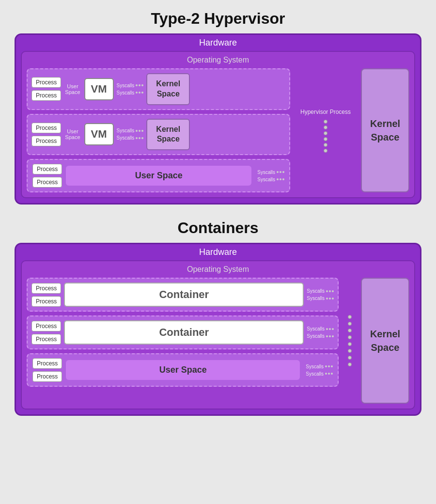 Image resolution: width=436 pixels, height=504 pixels. Describe the element at coordinates (316, 299) in the screenshot. I see `c1-syscall2: Syscalls` at that location.